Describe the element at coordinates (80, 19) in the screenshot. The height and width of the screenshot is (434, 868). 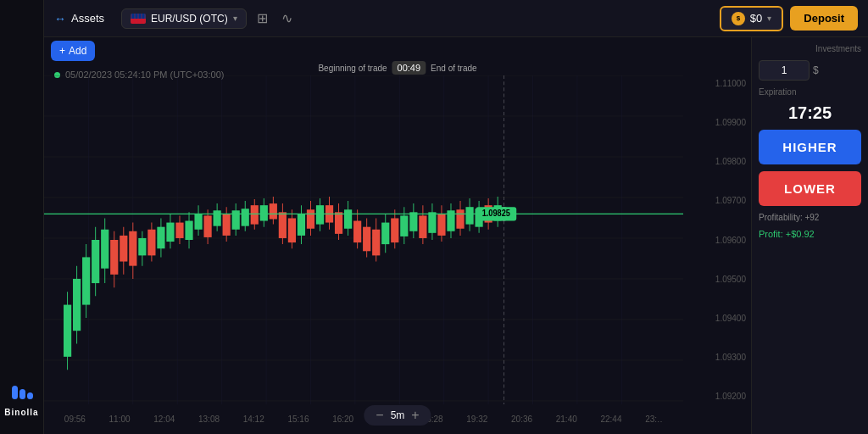
I see `assets-panel: ↔ Assets` at that location.